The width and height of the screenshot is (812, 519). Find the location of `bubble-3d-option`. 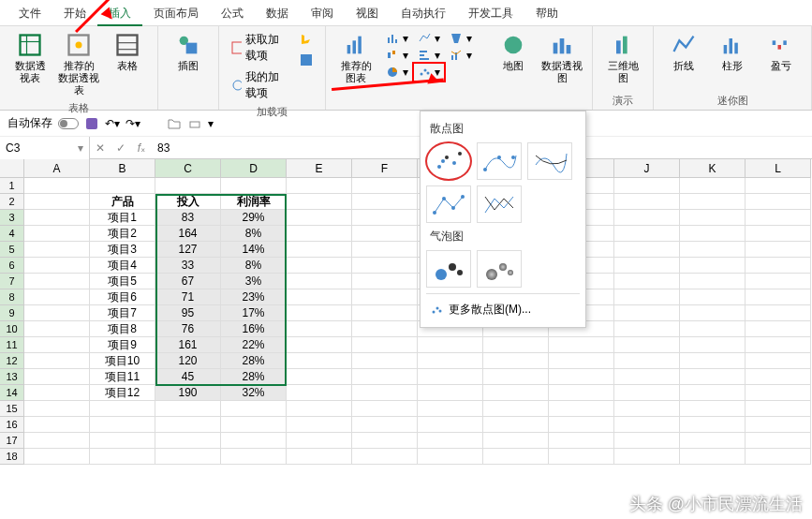

bubble-3d-option is located at coordinates (499, 269).